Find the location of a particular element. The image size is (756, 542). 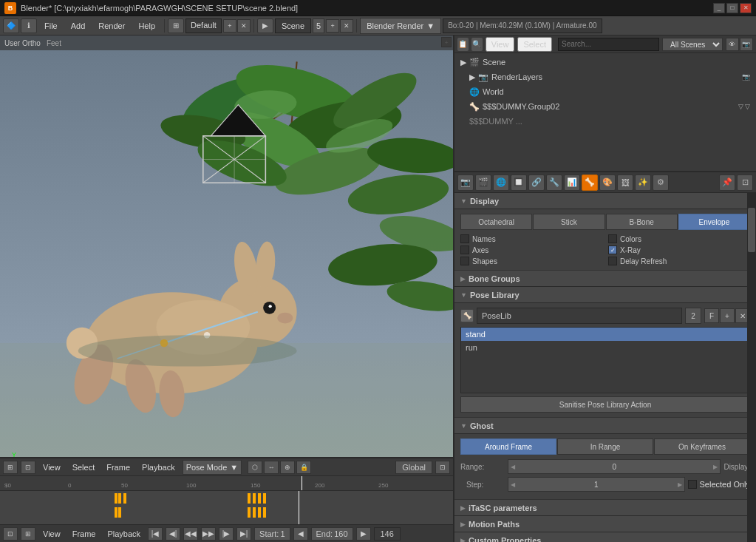

engine-selector: Blender Render ▼ is located at coordinates (401, 26).